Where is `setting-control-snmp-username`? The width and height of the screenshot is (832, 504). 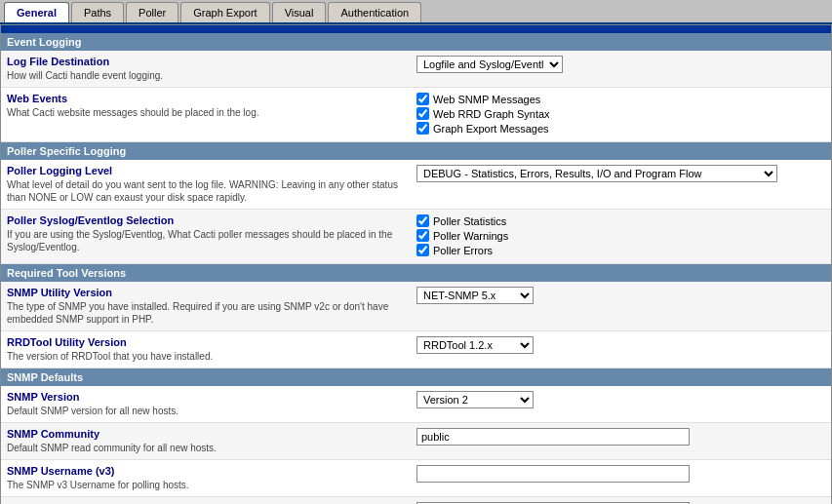
setting-control-snmp-username is located at coordinates (620, 474).